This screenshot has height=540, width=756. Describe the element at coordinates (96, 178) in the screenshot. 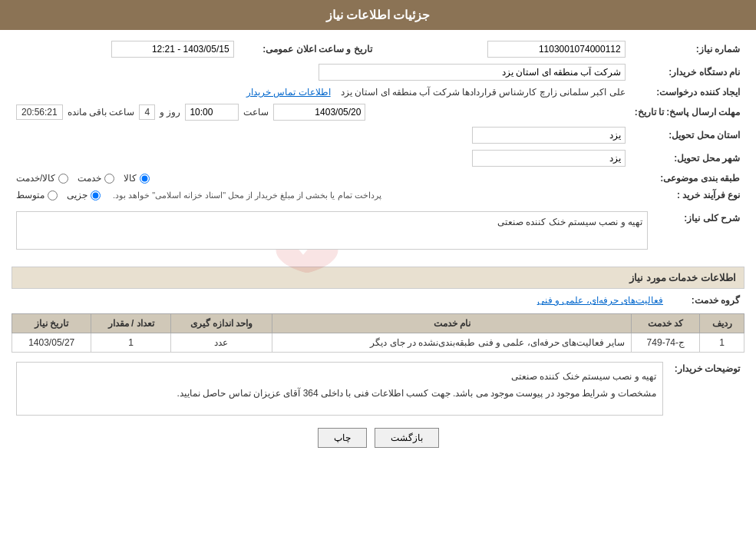

I see `category-radio-service: خدمت` at that location.